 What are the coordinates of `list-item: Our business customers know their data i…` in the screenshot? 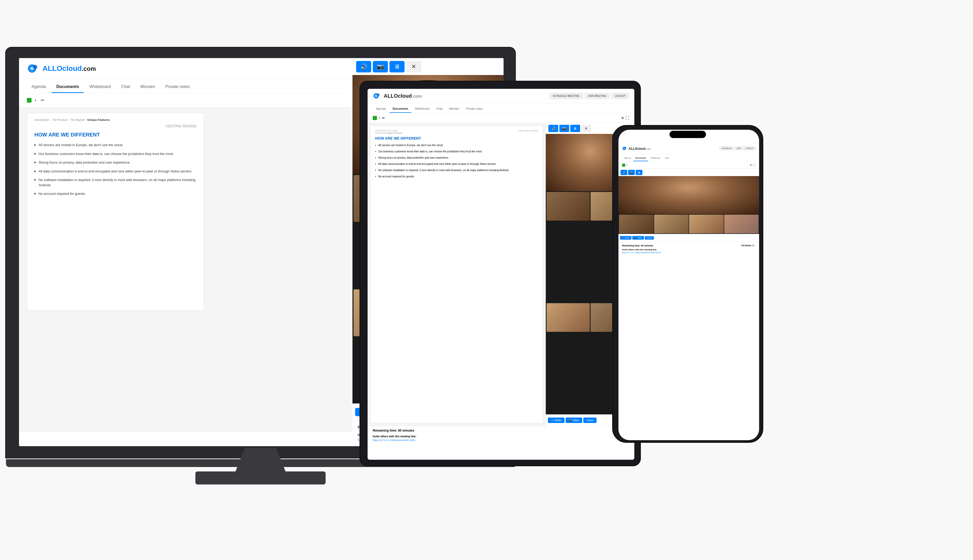 It's located at (457, 152).